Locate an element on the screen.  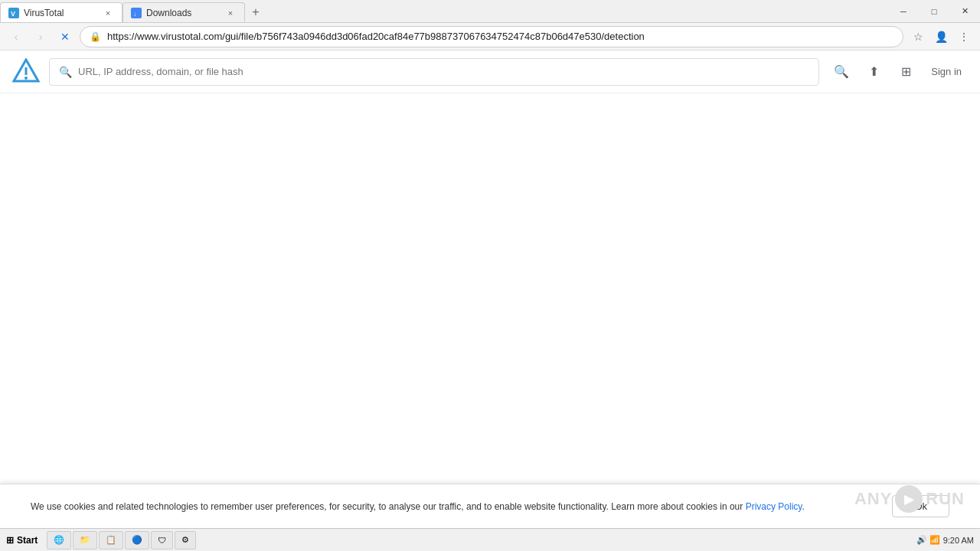
tab-favicon-virustotal: V is located at coordinates (14, 13).